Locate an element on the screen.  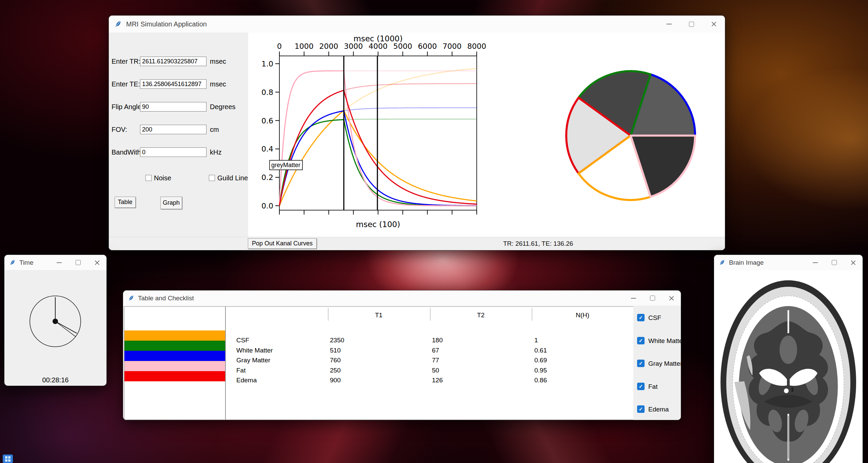
x-tick-label: 4000 is located at coordinates (378, 46).